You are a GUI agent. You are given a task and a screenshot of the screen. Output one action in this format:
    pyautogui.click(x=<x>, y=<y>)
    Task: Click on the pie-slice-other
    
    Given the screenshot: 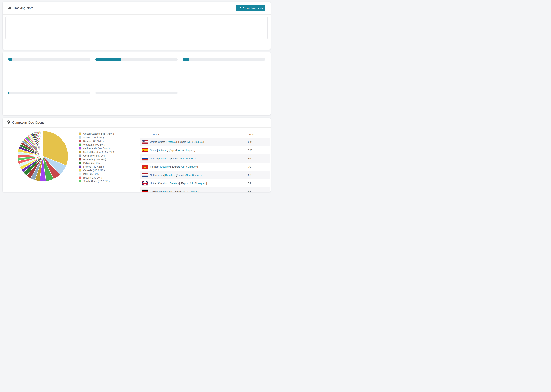 What is the action you would take?
    pyautogui.click(x=42, y=143)
    